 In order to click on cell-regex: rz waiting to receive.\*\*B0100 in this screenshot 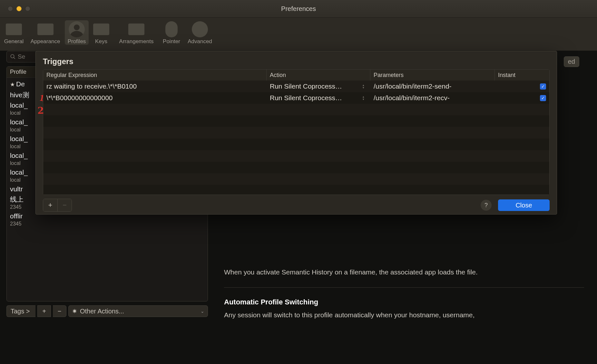, I will do `click(155, 86)`.